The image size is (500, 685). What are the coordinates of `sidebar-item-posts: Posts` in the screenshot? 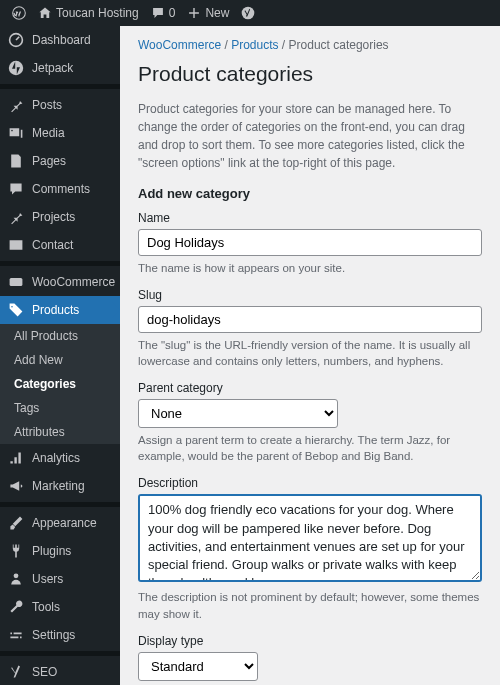 It's located at (60, 105).